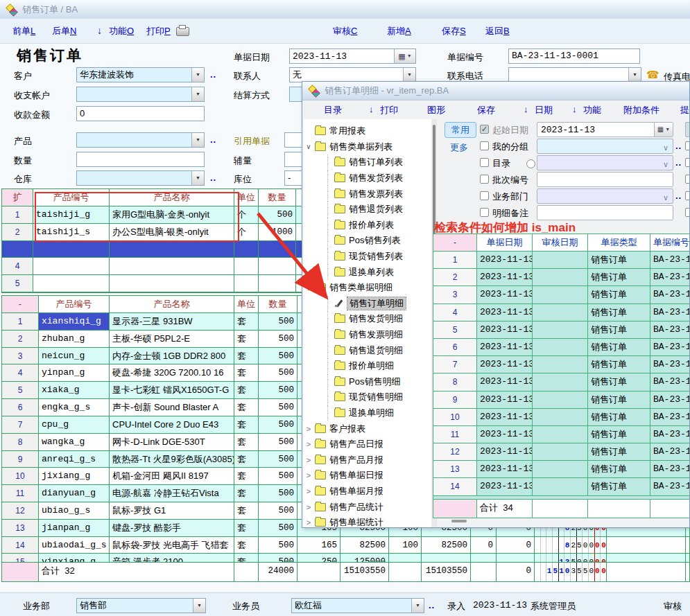 This screenshot has height=616, width=690. I want to click on report-row: 62023-11-13销售订单BA-23-11-1, so click(562, 348).